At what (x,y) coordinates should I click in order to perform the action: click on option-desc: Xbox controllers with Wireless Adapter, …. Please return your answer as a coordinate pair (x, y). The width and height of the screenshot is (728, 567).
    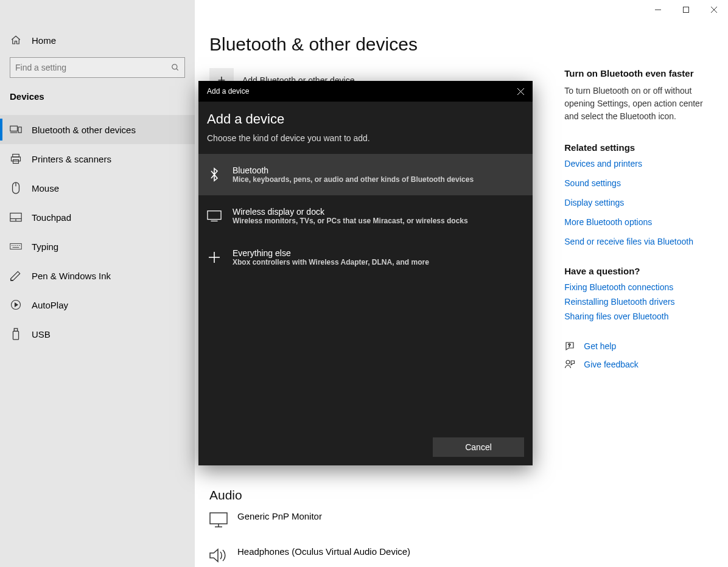
    Looking at the image, I should click on (331, 262).